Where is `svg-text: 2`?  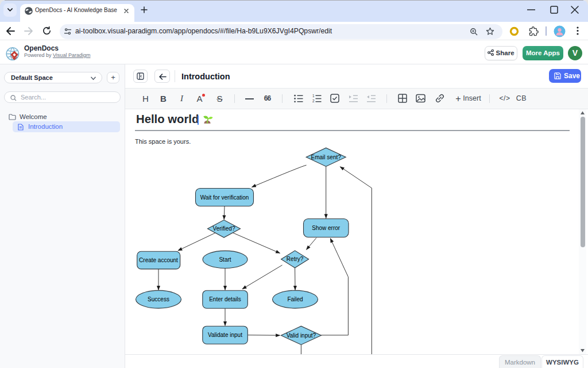
svg-text: 2 is located at coordinates (314, 101).